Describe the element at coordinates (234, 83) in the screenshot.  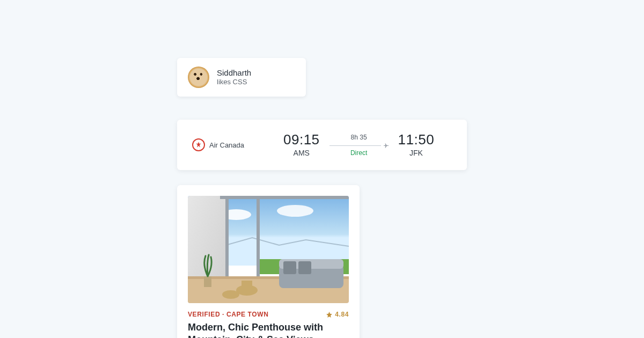
I see `profile-subtitle: likes CSS` at that location.